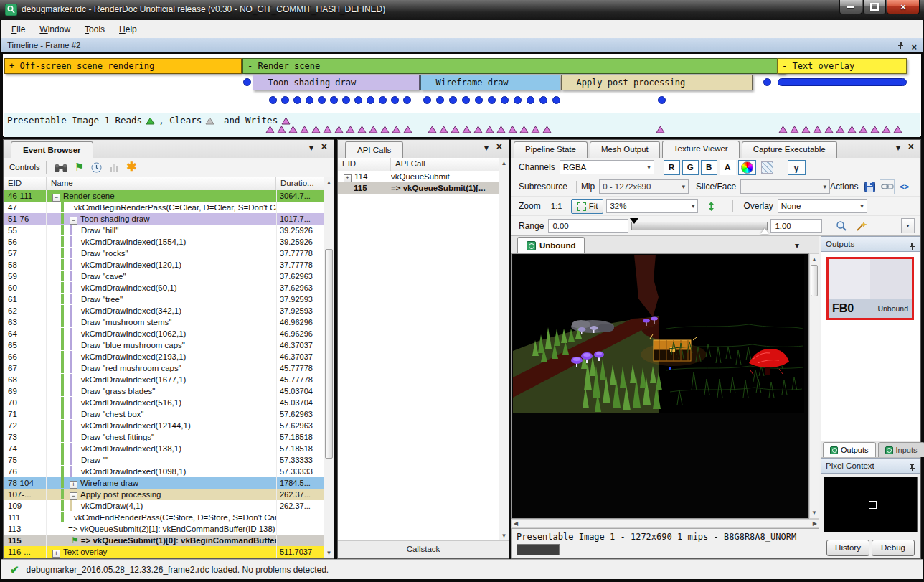 The image size is (924, 582). What do you see at coordinates (504, 349) in the screenshot?
I see `scrollbar-vertical: ▲ ▼` at bounding box center [504, 349].